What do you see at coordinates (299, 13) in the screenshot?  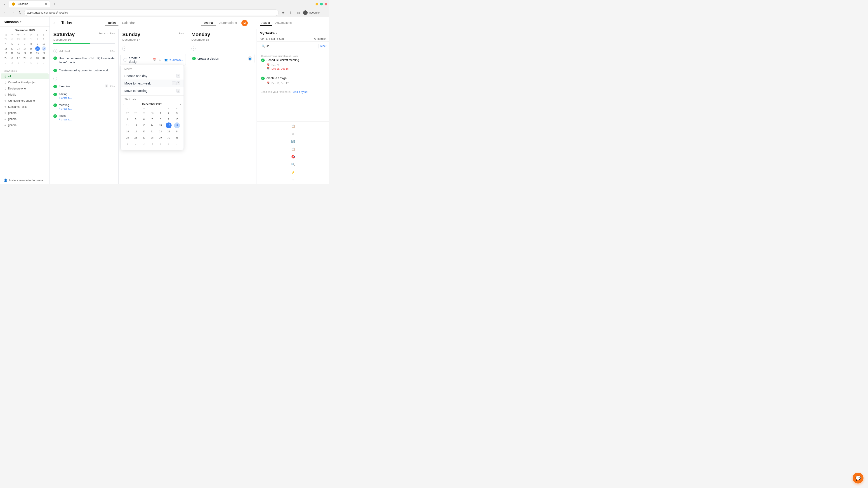 I see `layout-icon: ⊡` at bounding box center [299, 13].